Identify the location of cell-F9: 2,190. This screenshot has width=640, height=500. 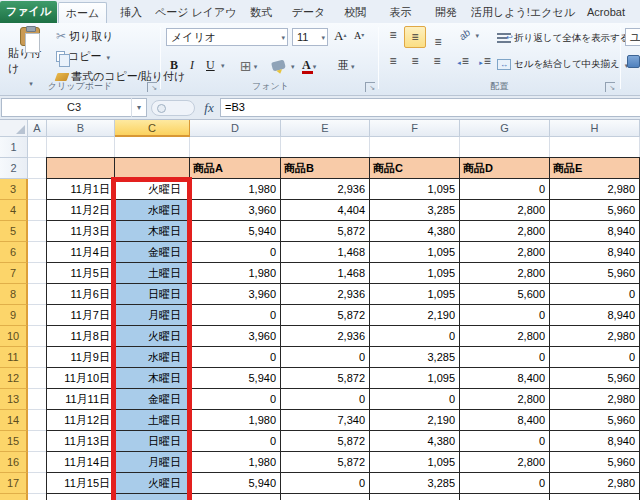
(415, 316).